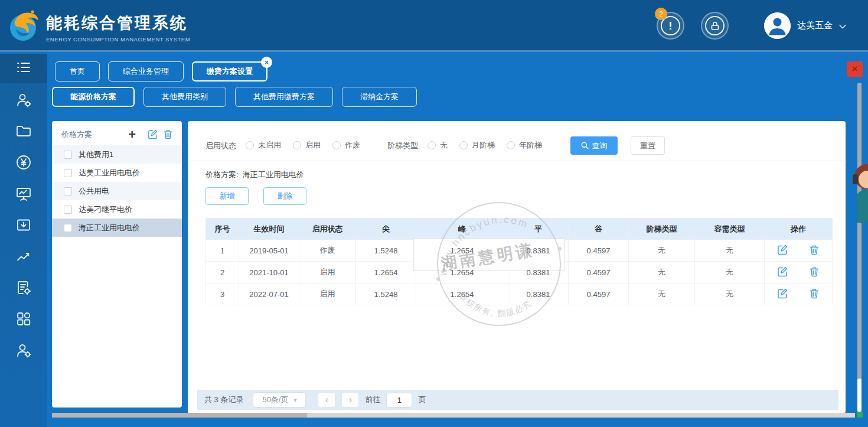 This screenshot has width=868, height=427. Describe the element at coordinates (77, 71) in the screenshot. I see `nav-tab-label: 首页` at that location.